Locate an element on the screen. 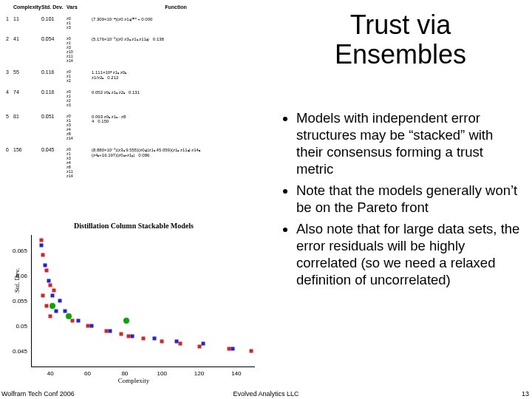 The width and height of the screenshot is (532, 399). table-row: 5810.051z0z1z3z4z8z140.093 z0₁ z1₁ · z84… is located at coordinates (135, 127).